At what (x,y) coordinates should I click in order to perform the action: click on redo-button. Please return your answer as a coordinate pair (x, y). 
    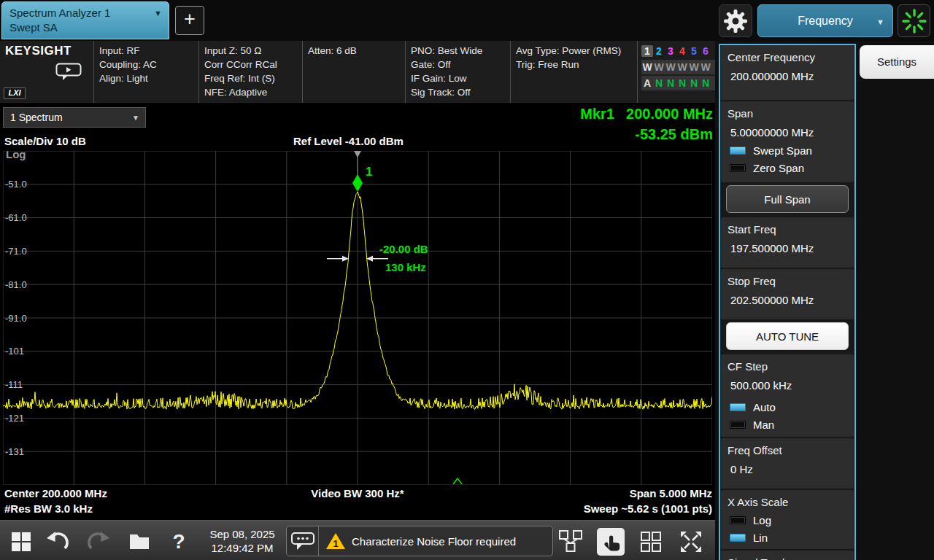
    Looking at the image, I should click on (99, 542).